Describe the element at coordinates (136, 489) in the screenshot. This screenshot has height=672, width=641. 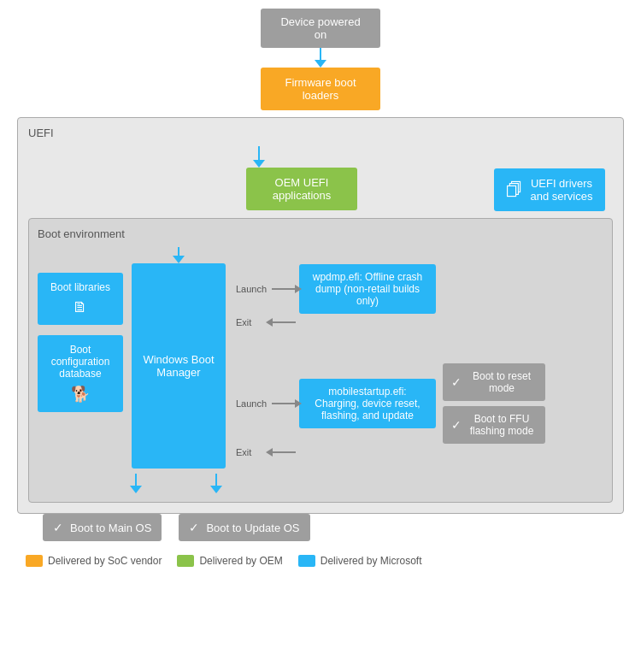
I see `arrowhead-boot-main` at that location.